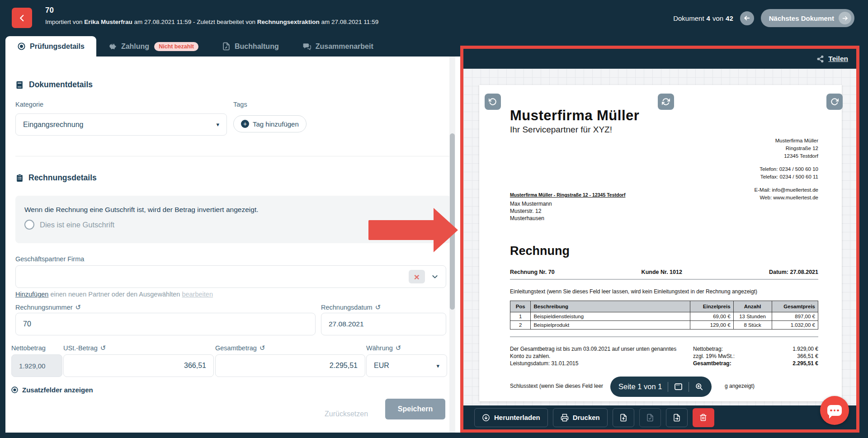 This screenshot has width=868, height=438. What do you see at coordinates (580, 418) in the screenshot?
I see `print-button: Drucken` at bounding box center [580, 418].